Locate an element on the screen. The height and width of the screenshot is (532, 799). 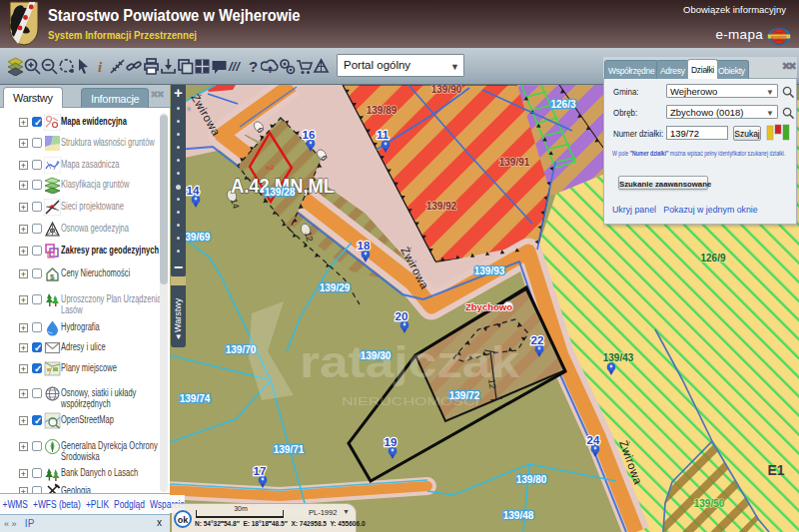
svg-text: 139/29 is located at coordinates (336, 287).